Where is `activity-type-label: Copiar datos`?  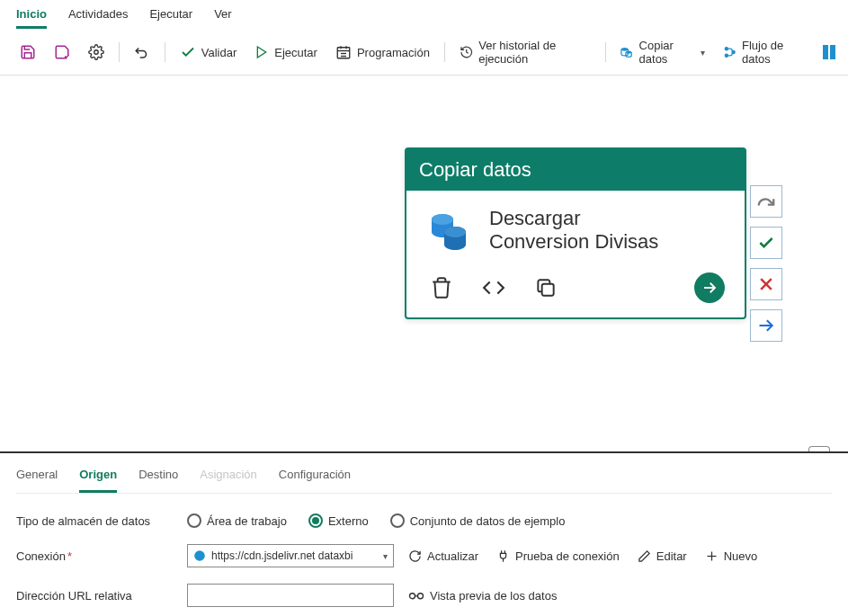
activity-type-label: Copiar datos is located at coordinates (576, 170).